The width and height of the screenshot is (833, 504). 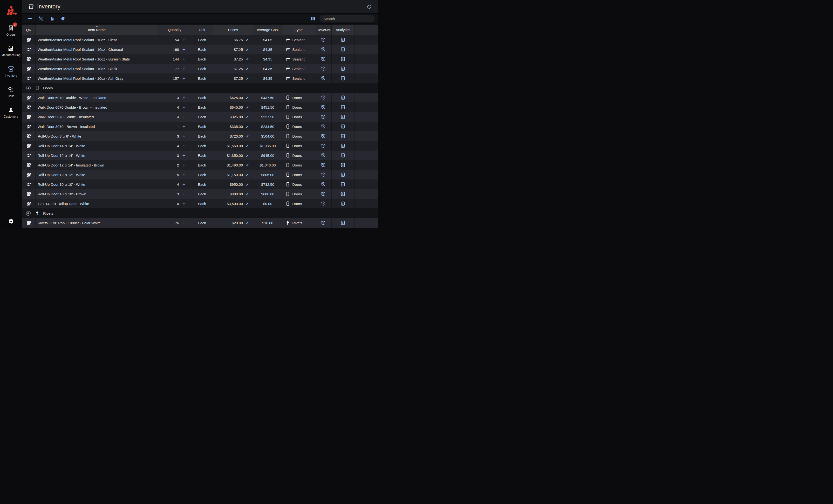 What do you see at coordinates (11, 222) in the screenshot?
I see `settings-gear-icon` at bounding box center [11, 222].